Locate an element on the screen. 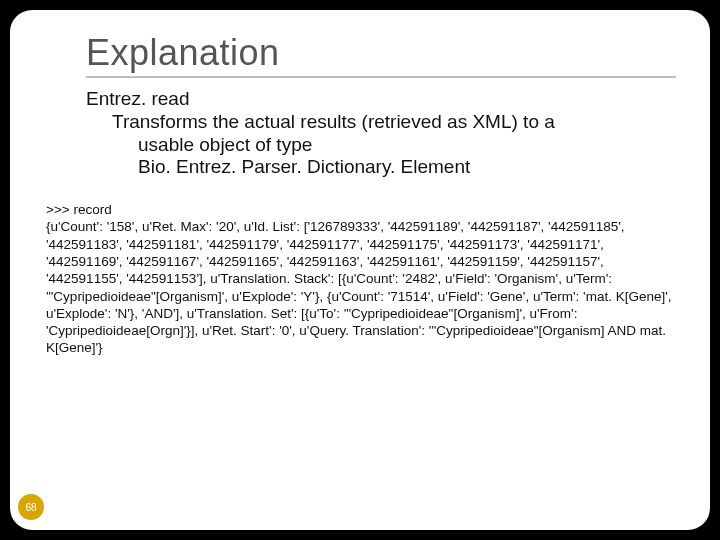  description-body: Transforms the actual results (retrieved… is located at coordinates (380, 145).